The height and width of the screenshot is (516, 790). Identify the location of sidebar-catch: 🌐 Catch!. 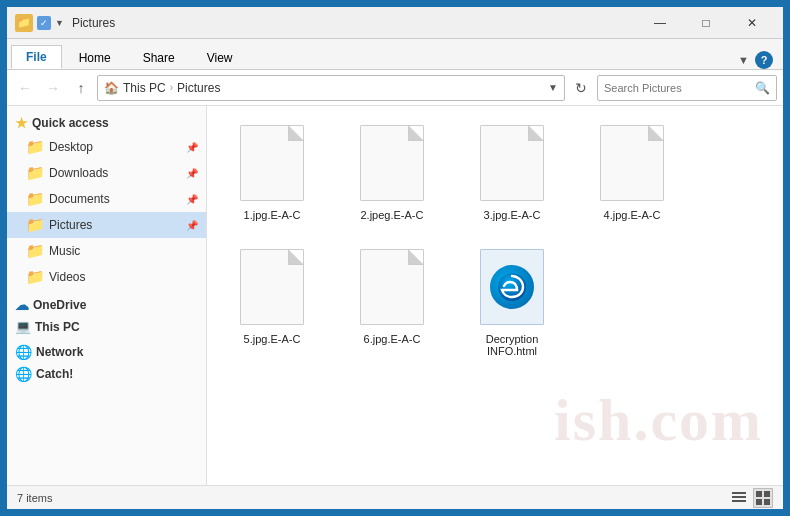
(106, 374).